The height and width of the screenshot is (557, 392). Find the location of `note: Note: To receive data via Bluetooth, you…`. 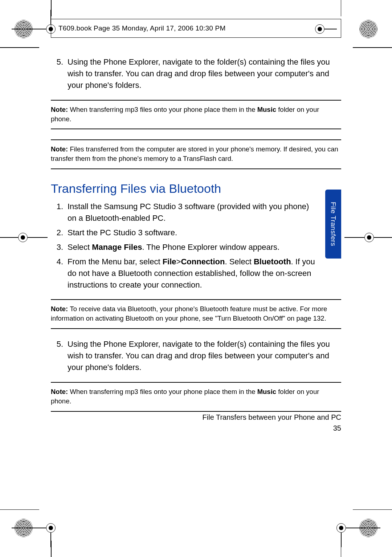

note: Note: To receive data via Bluetooth, you… is located at coordinates (196, 314).